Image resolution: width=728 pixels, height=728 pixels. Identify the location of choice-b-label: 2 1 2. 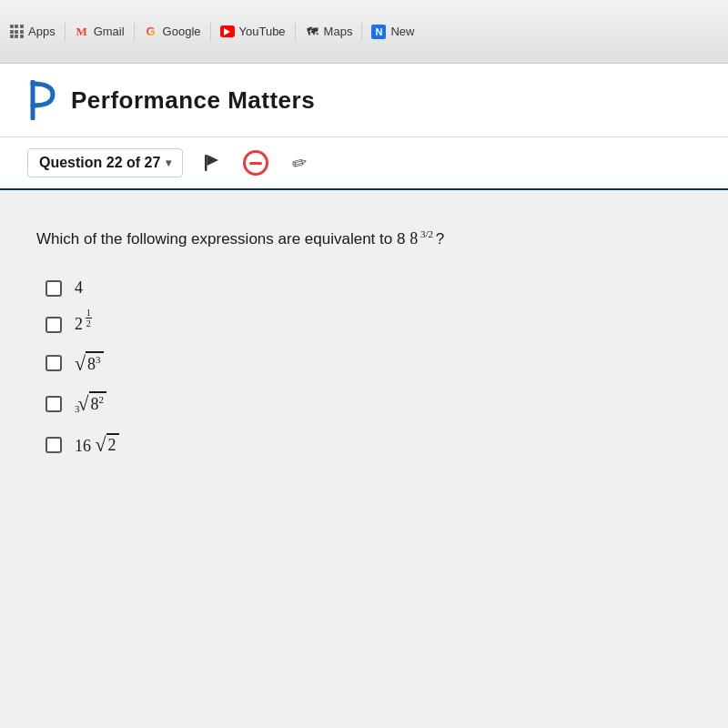
(84, 324).